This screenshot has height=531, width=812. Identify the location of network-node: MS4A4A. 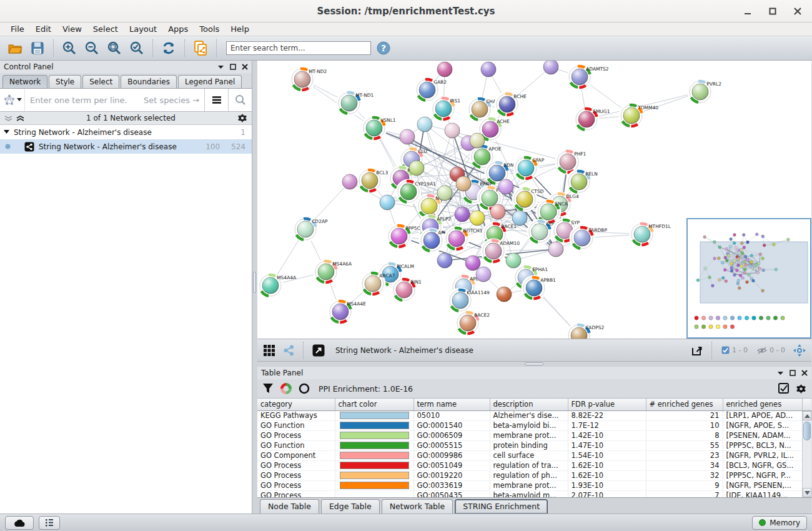
(279, 285).